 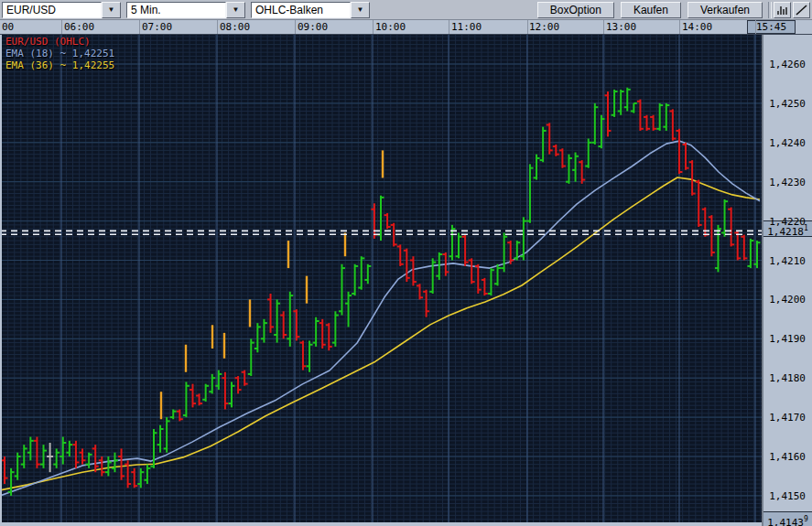 I want to click on legend-ema36: EMA (36) ~ 1,42255, so click(x=60, y=66).